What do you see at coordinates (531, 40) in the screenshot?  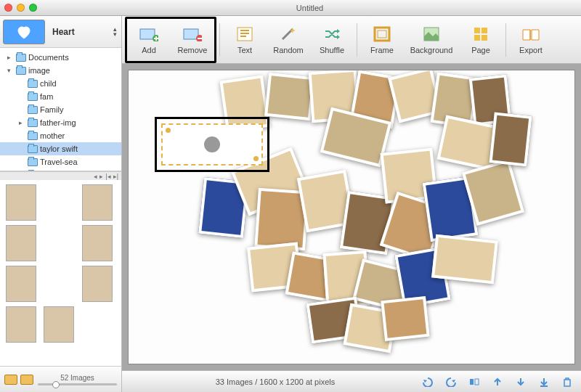 I see `export-button: Export` at bounding box center [531, 40].